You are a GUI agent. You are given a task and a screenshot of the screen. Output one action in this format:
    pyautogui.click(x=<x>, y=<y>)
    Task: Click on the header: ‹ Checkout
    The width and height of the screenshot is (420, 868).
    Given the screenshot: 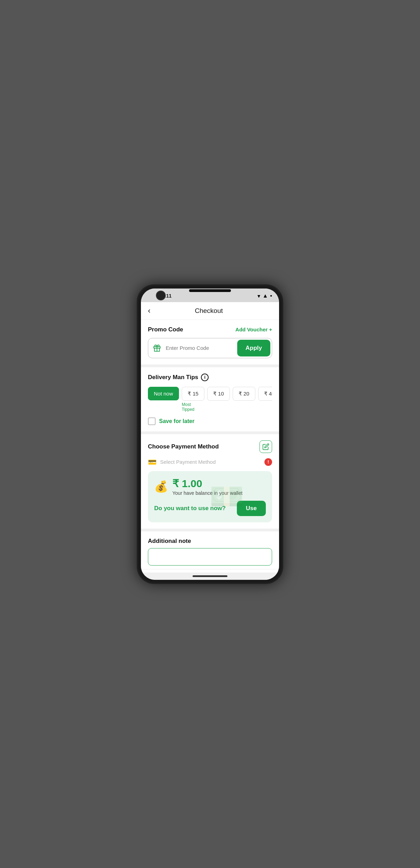 What is the action you would take?
    pyautogui.click(x=210, y=311)
    